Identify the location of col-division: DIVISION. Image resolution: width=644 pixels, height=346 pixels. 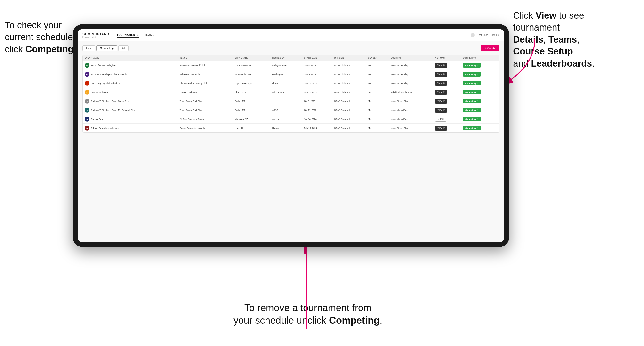
(350, 58).